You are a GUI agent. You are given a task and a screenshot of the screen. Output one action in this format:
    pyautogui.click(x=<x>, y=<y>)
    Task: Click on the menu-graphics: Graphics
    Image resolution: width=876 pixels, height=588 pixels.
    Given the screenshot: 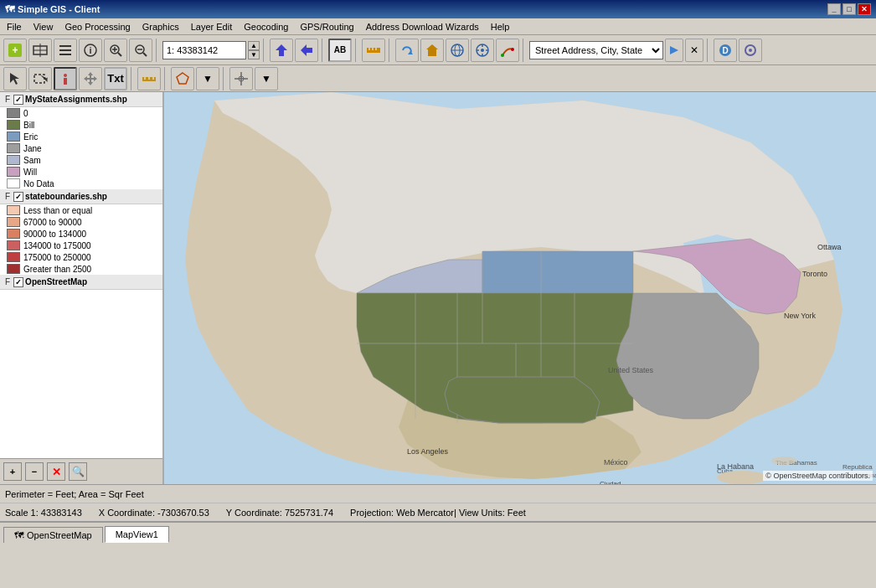 What is the action you would take?
    pyautogui.click(x=161, y=27)
    